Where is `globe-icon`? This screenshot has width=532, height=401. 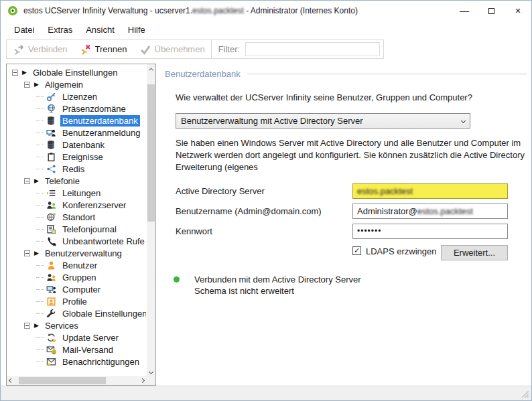
globe-icon is located at coordinates (51, 108).